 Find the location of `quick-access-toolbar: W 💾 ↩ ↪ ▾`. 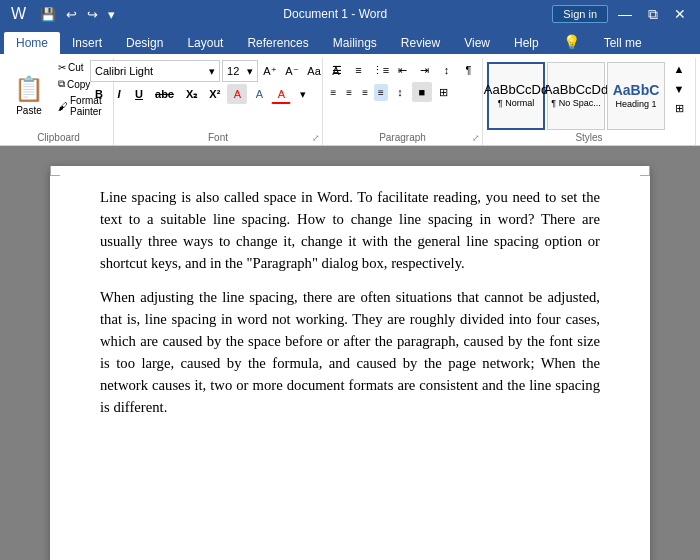

quick-access-toolbar: W 💾 ↩ ↪ ▾ is located at coordinates (63, 14).